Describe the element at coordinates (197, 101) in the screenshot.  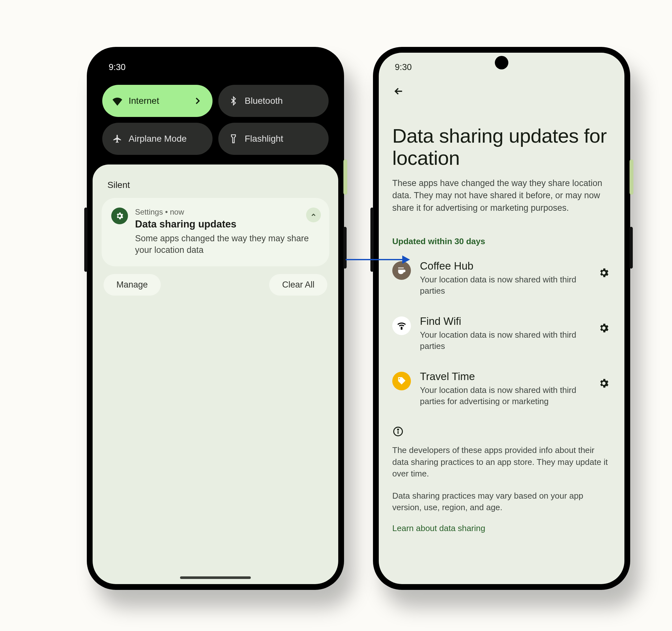
I see `chevron-right-icon` at that location.